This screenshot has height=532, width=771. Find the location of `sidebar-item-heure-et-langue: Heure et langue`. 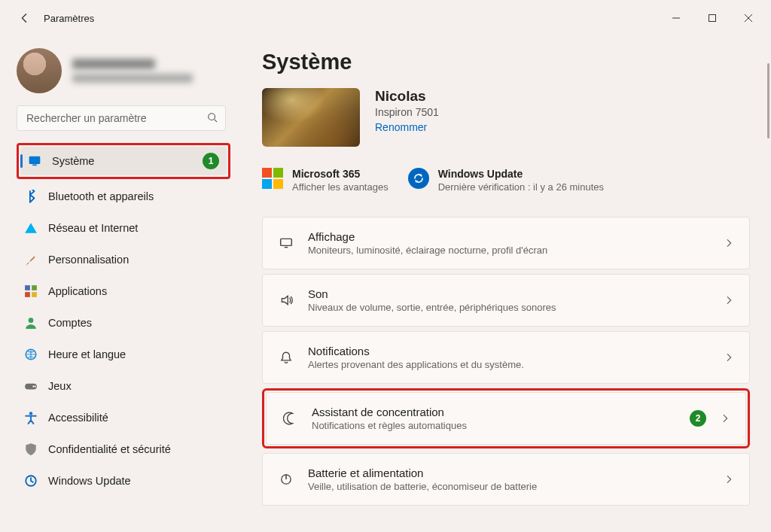

sidebar-item-heure-et-langue: Heure et langue is located at coordinates (123, 354).